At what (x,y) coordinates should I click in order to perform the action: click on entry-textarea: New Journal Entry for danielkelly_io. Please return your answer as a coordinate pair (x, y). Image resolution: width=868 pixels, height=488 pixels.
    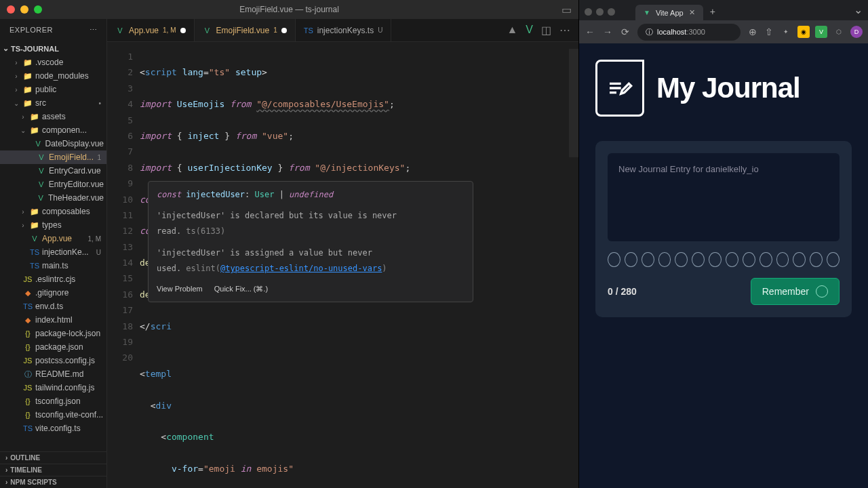
    Looking at the image, I should click on (724, 197).